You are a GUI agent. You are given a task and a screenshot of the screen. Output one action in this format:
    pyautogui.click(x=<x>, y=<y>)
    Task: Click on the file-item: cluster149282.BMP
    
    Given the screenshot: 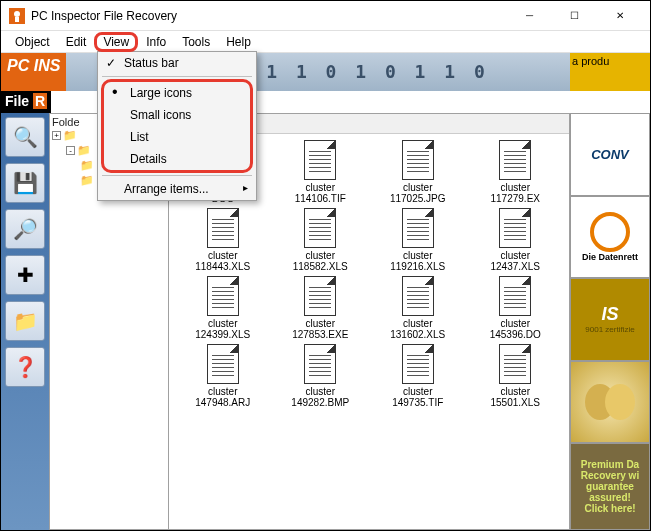 What is the action you would take?
    pyautogui.click(x=321, y=376)
    